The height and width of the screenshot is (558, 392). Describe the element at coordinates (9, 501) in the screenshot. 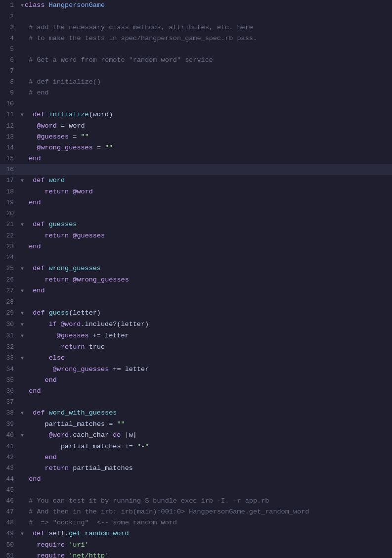

I see `line-number: 46` at that location.